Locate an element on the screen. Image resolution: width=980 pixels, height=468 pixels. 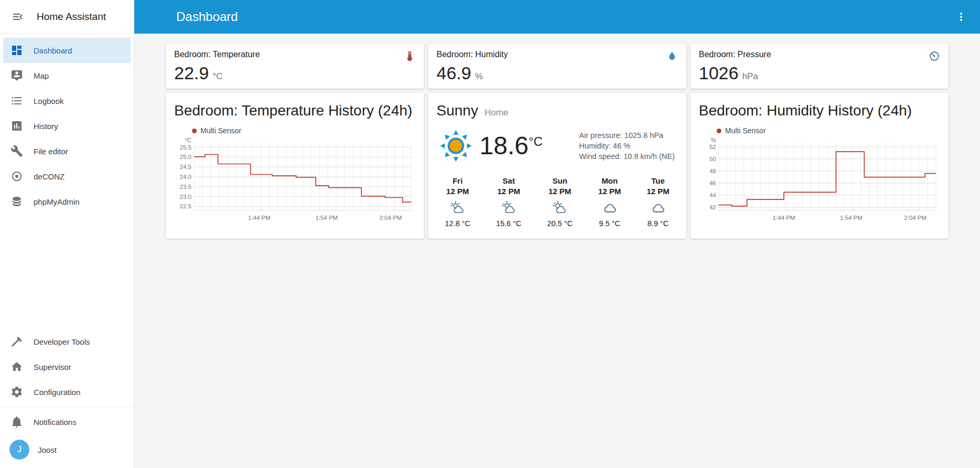
humidity-history-card: Bedroom: Humidity History (24h) Multi Se… is located at coordinates (819, 166).